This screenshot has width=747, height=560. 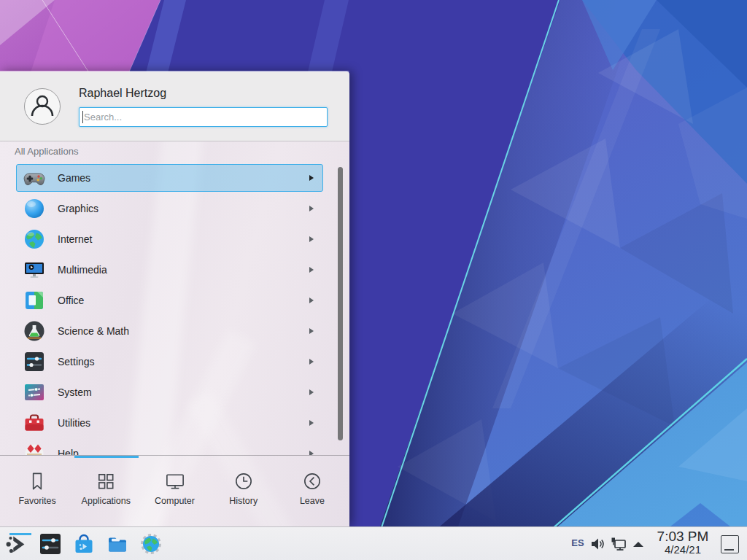 I want to click on menu-item-help: Help, so click(x=169, y=448).